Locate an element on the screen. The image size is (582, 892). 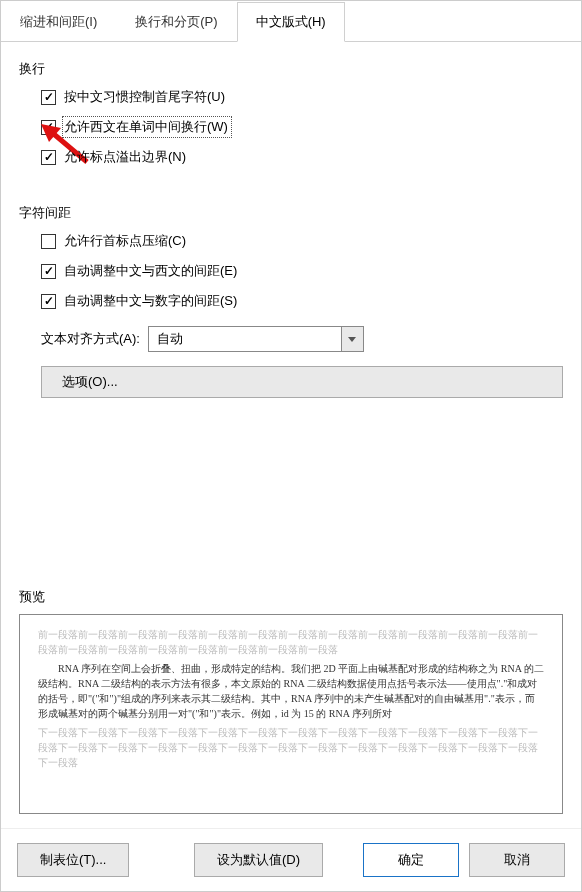
ok-button: 确定 is located at coordinates (411, 860).